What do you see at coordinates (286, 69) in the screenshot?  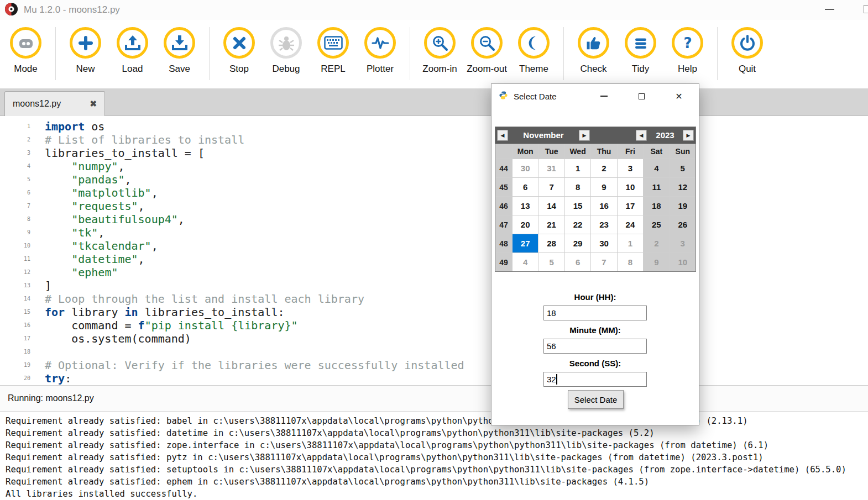 I see `toolbar-label: Debug` at bounding box center [286, 69].